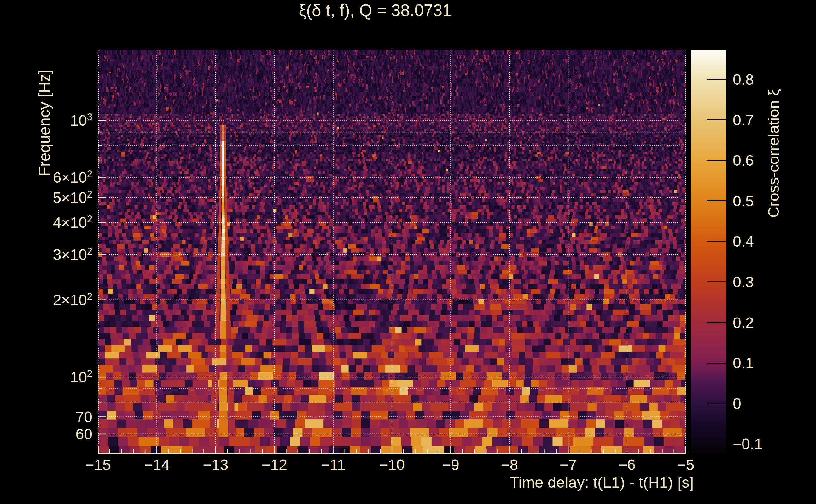 The image size is (816, 504). What do you see at coordinates (53, 377) in the screenshot?
I see `y-tick-label: 102` at bounding box center [53, 377].